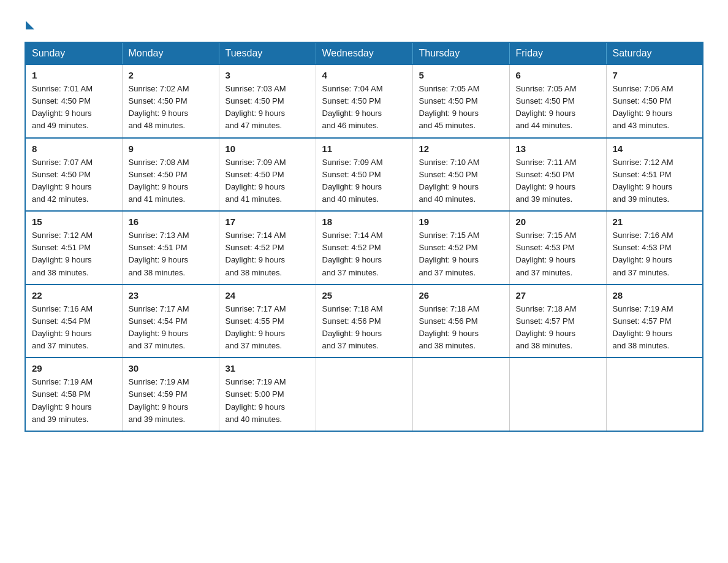 Image resolution: width=728 pixels, height=563 pixels. I want to click on day-number: 28, so click(654, 296).